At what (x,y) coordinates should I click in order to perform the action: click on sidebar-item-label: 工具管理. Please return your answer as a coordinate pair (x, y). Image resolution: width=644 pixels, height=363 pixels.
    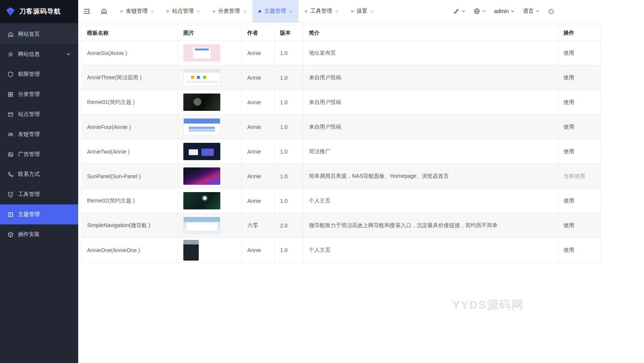
    Looking at the image, I should click on (29, 194).